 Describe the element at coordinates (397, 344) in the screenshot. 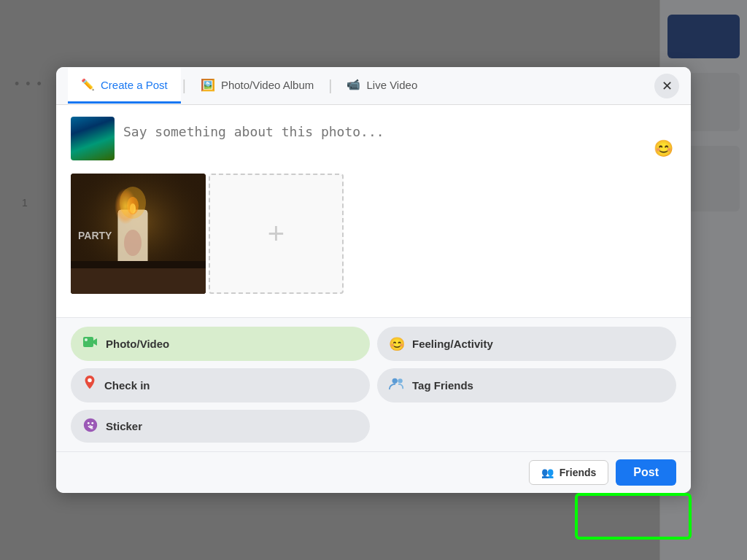

I see `feeling-icon: 😊` at that location.